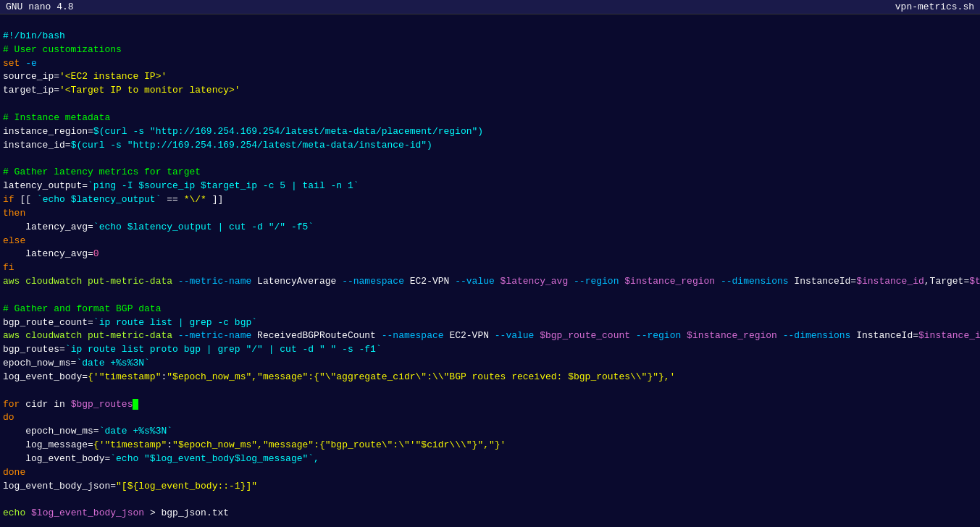 The height and width of the screenshot is (527, 980). Describe the element at coordinates (934, 7) in the screenshot. I see `file-name: vpn-metrics.sh` at that location.